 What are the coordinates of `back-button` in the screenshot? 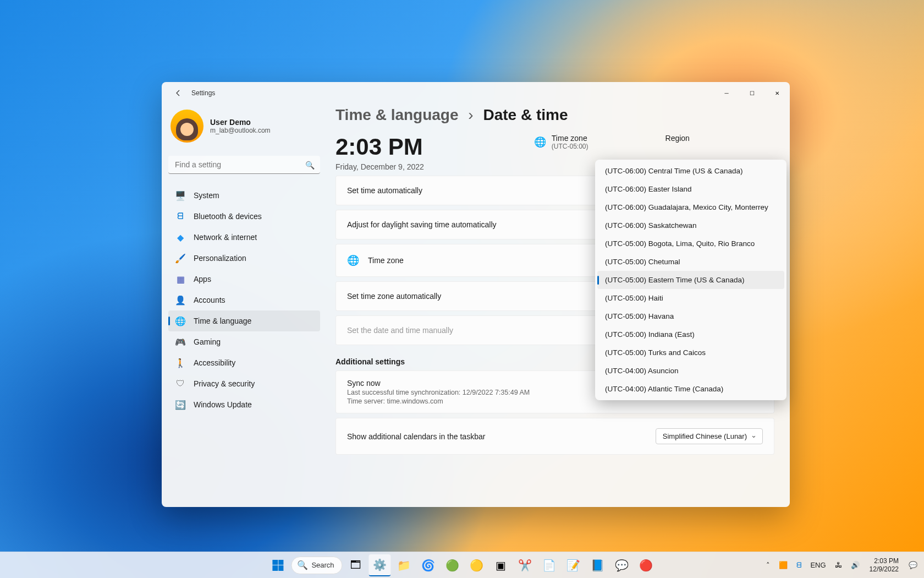 It's located at (178, 93).